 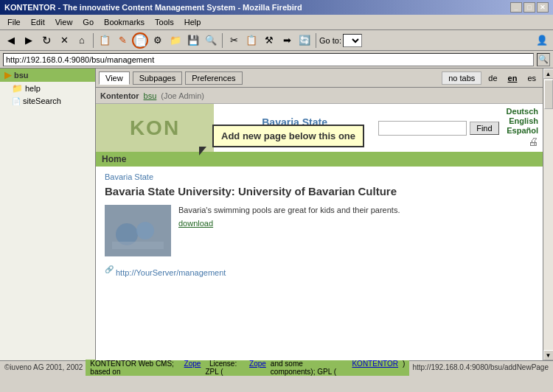 What do you see at coordinates (549, 74) in the screenshot?
I see `scroll-up-button: ▲` at bounding box center [549, 74].